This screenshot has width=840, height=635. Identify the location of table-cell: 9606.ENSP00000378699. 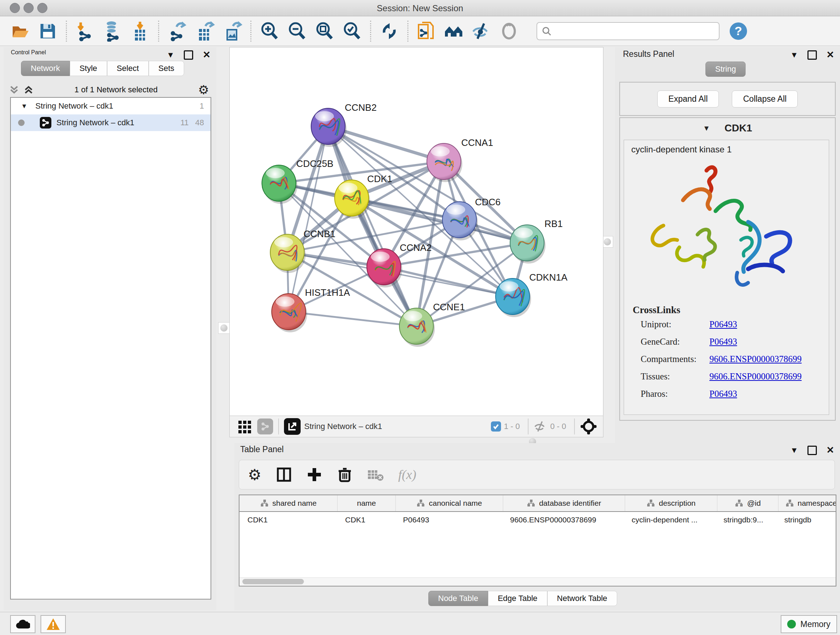
(563, 520).